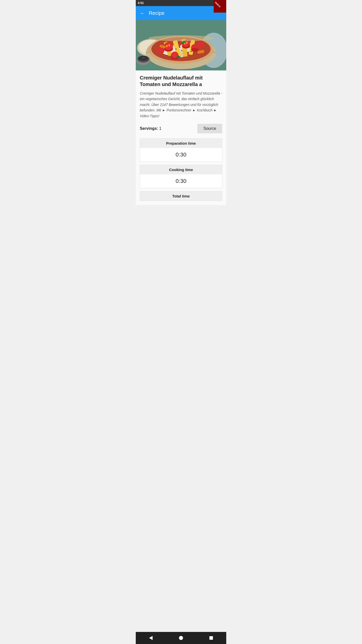 This screenshot has width=362, height=644. What do you see at coordinates (181, 170) in the screenshot?
I see `time-cards: Preparation time 0:30 Cooking time 0:30 …` at bounding box center [181, 170].